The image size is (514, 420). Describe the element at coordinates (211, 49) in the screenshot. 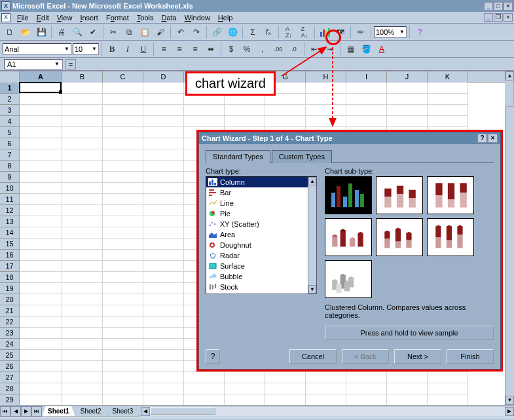

I see `merge-center-icon: ⬌` at that location.